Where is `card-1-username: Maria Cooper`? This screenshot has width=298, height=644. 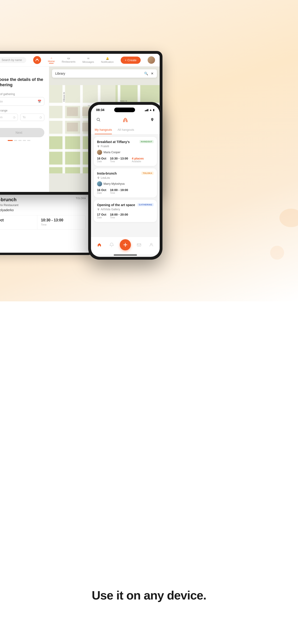 card-1-username: Maria Cooper is located at coordinates (112, 152).